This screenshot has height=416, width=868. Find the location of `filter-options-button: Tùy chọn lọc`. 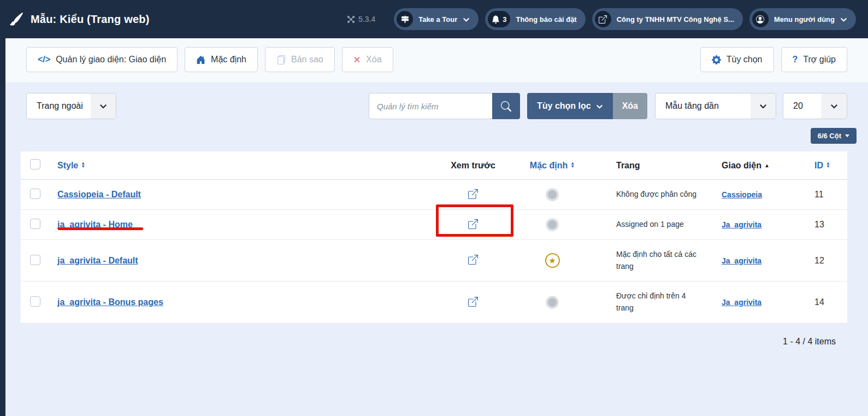

filter-options-button: Tùy chọn lọc is located at coordinates (570, 106).